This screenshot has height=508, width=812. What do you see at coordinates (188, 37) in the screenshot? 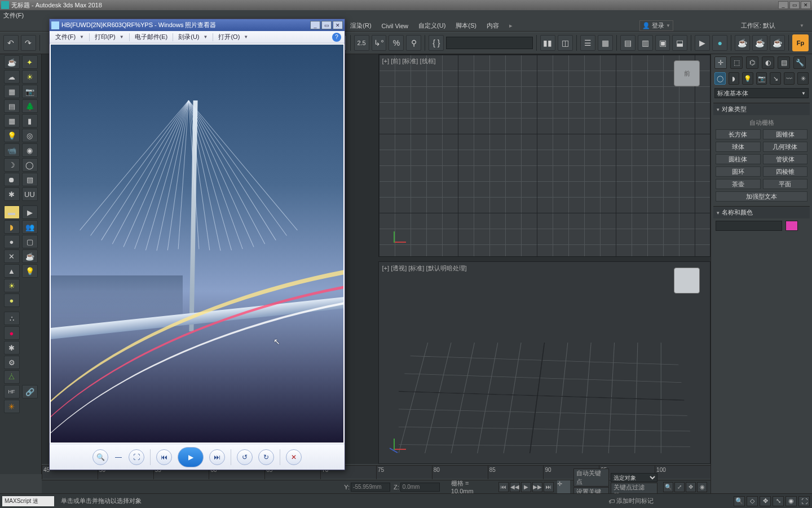
I see `pv-menu-burn: 刻录(U)` at bounding box center [188, 37].